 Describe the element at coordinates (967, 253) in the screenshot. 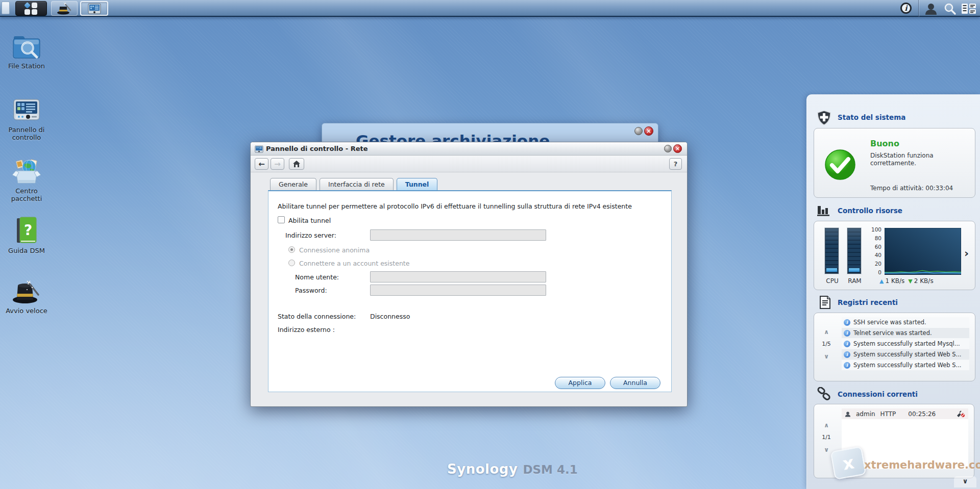

I see `expand-resource-monitor-button: ›` at that location.